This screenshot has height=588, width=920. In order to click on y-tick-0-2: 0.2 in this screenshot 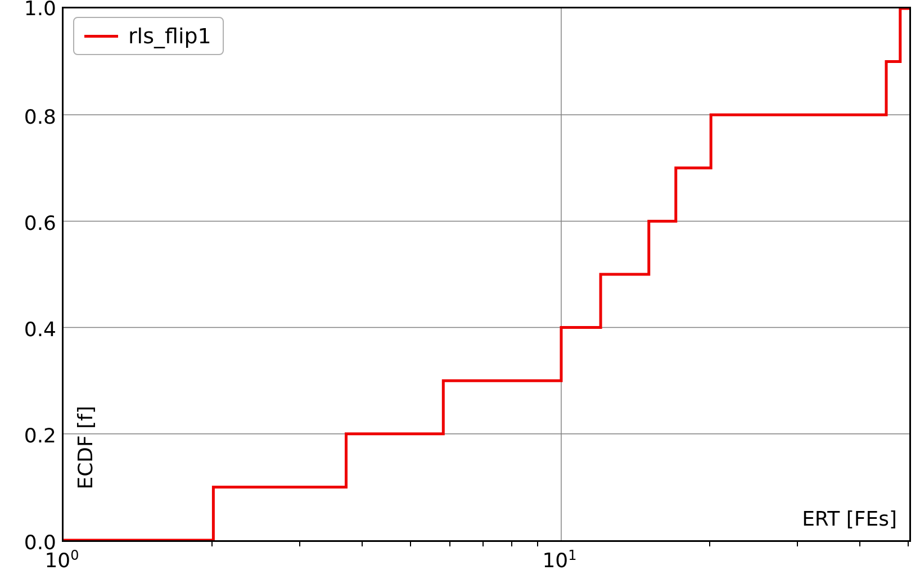, I will do `click(31, 435)`.